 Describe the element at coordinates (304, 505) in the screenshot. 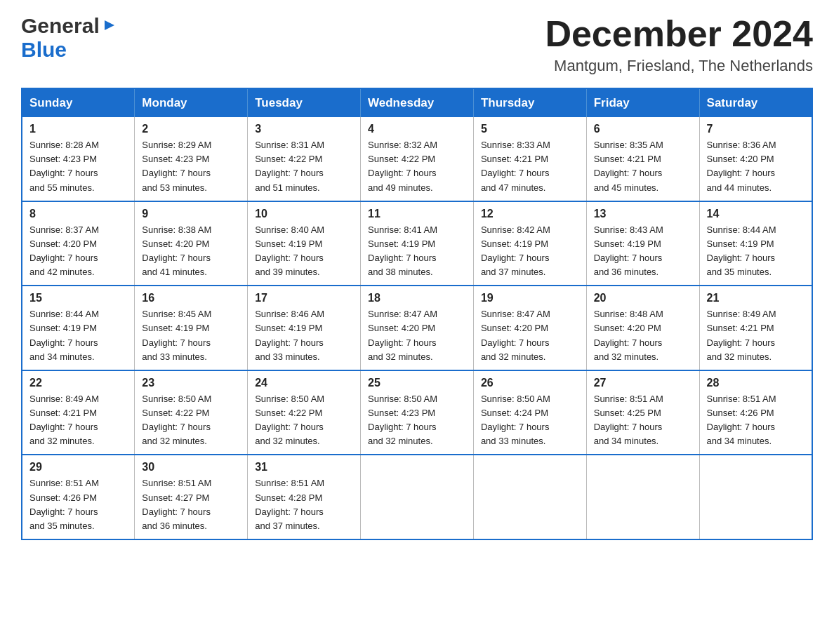

I see `day-info: Sunrise: 8:51 AM Sunset: 4:28 PM Dayligh…` at that location.